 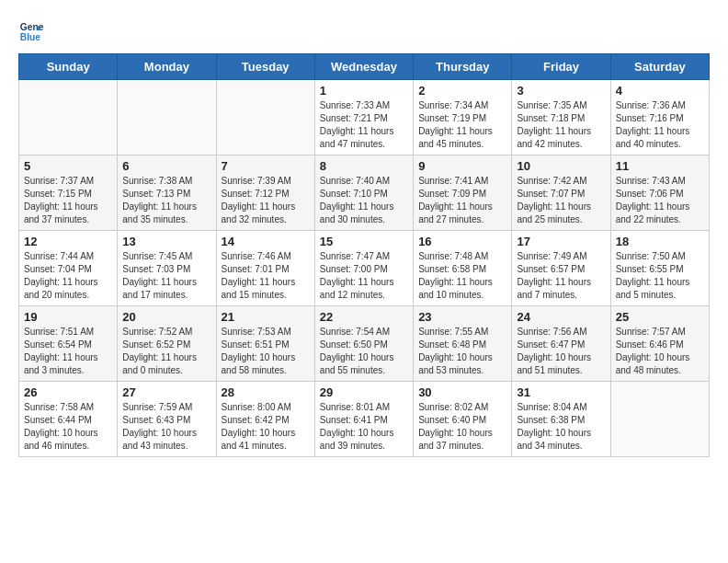 What do you see at coordinates (266, 241) in the screenshot?
I see `day-number: 14` at bounding box center [266, 241].